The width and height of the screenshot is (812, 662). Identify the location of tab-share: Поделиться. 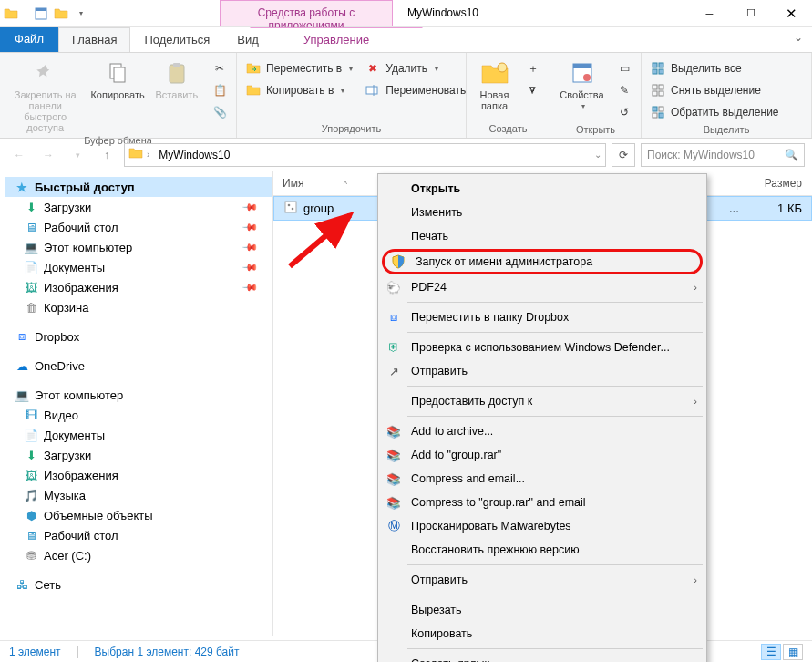
(177, 40).